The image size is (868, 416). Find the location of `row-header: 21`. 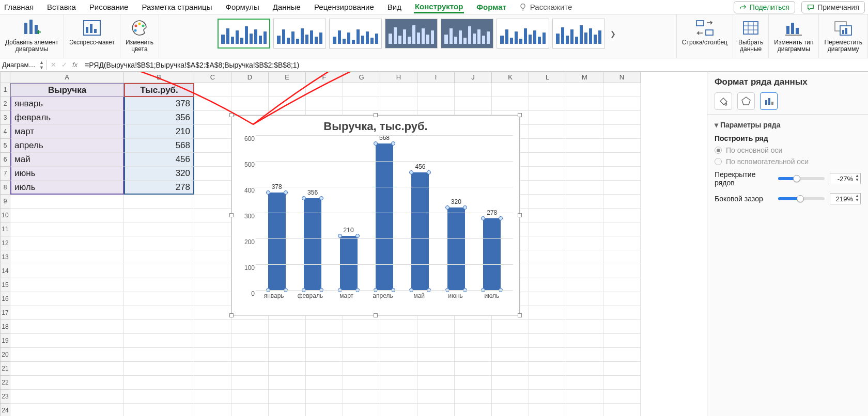

row-header: 21 is located at coordinates (5, 369).